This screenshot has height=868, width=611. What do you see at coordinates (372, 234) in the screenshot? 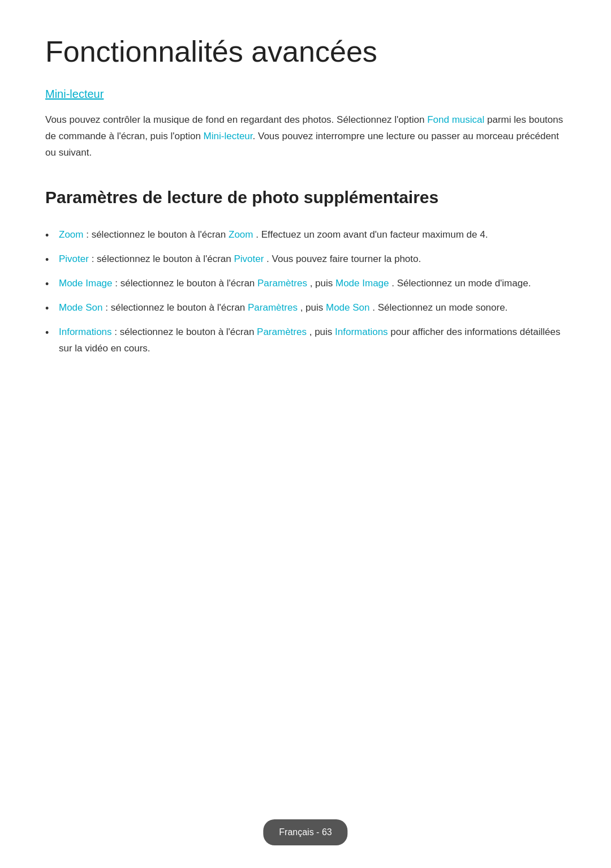
I see `bullet-text-1b: . Effectuez un zoom avant d'un facteur m…` at bounding box center [372, 234].